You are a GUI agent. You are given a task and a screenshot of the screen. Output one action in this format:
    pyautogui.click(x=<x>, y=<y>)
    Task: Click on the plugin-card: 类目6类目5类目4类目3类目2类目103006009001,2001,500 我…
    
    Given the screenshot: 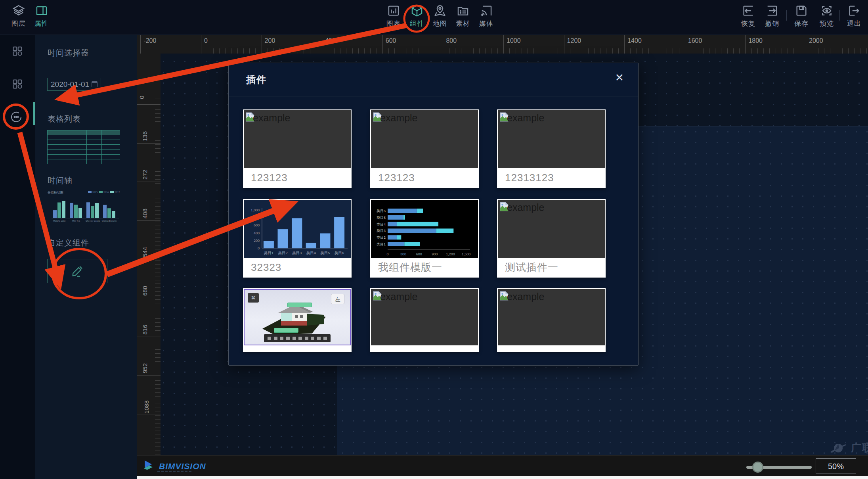 What is the action you would take?
    pyautogui.click(x=424, y=238)
    